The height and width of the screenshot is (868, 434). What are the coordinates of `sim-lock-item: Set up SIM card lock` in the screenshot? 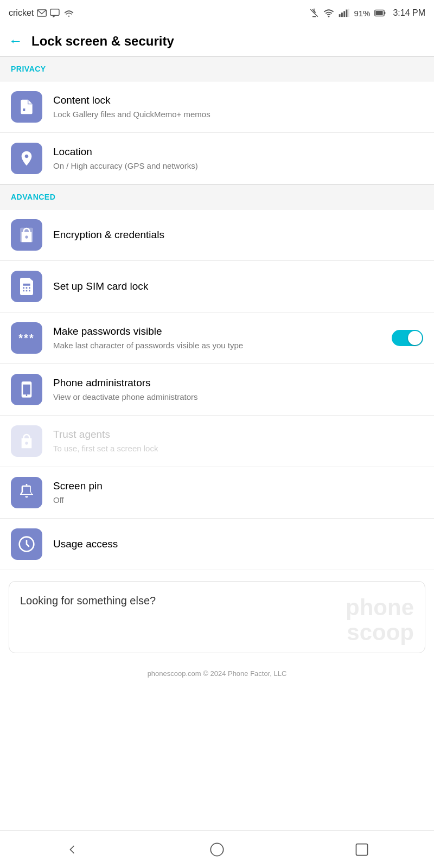 It's located at (217, 286).